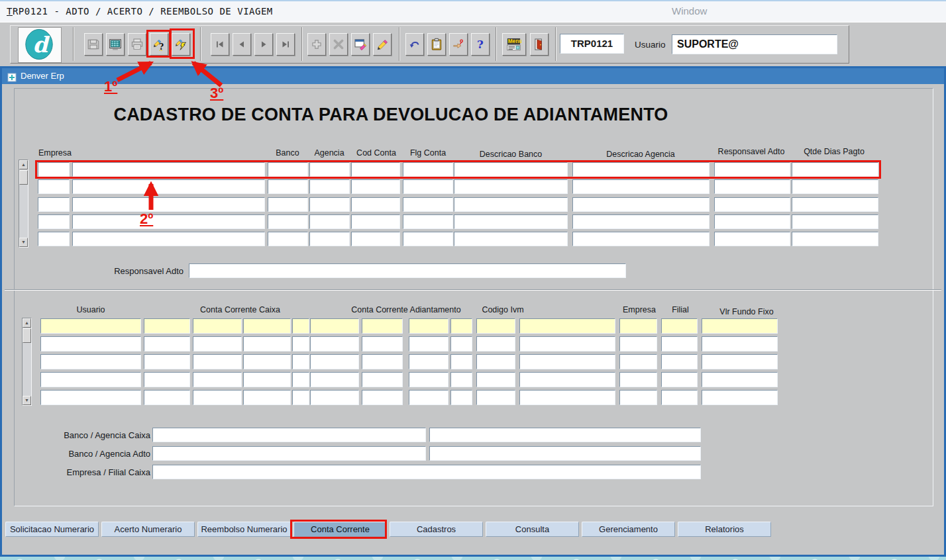 The image size is (946, 560). What do you see at coordinates (54, 222) in the screenshot?
I see `table1-cell-r4-c1` at bounding box center [54, 222].